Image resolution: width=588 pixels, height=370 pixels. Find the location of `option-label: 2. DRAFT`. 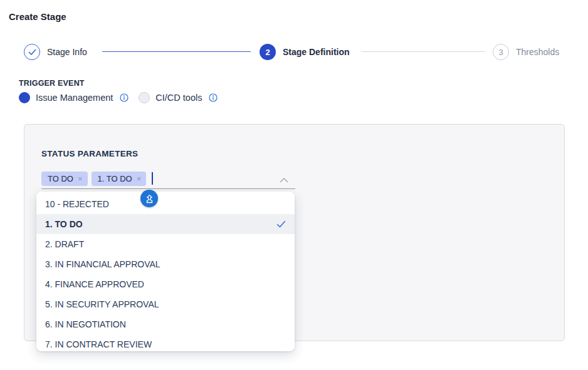

option-label: 2. DRAFT is located at coordinates (65, 244).